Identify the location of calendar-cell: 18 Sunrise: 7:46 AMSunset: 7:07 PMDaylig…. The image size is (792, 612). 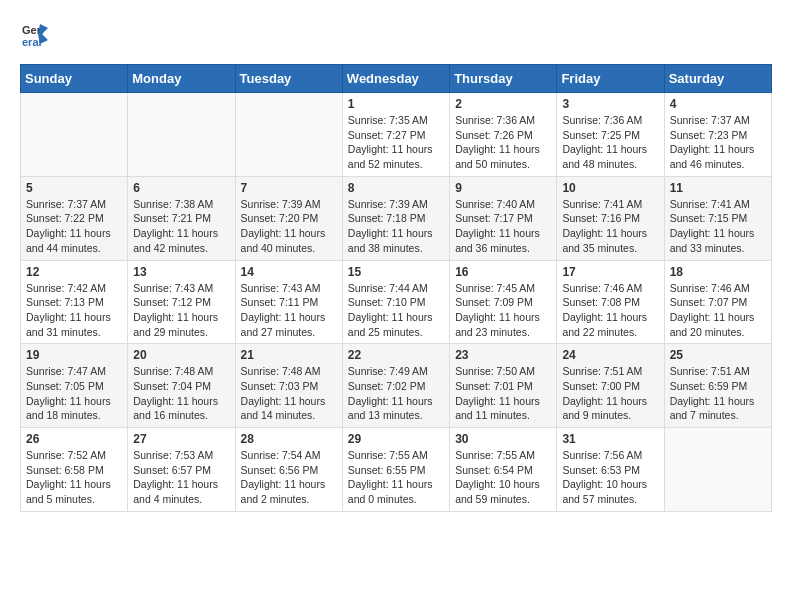
(718, 302).